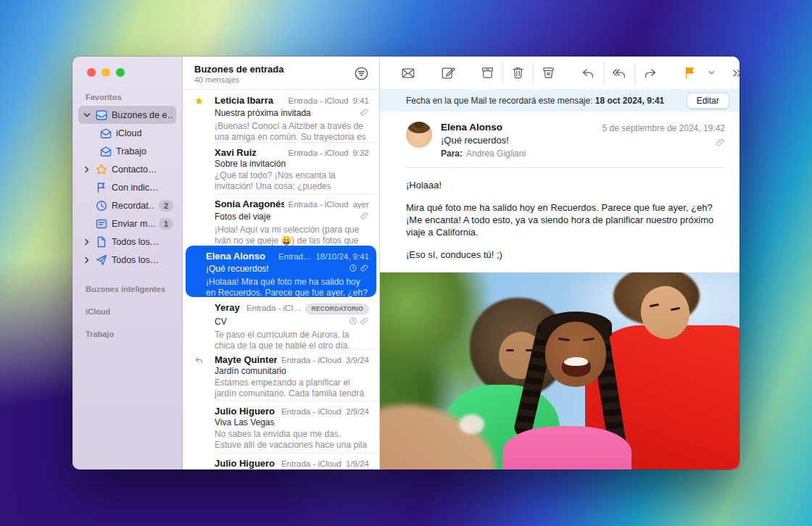 This screenshot has height=526, width=812. I want to click on inbox-tray-icon, so click(102, 115).